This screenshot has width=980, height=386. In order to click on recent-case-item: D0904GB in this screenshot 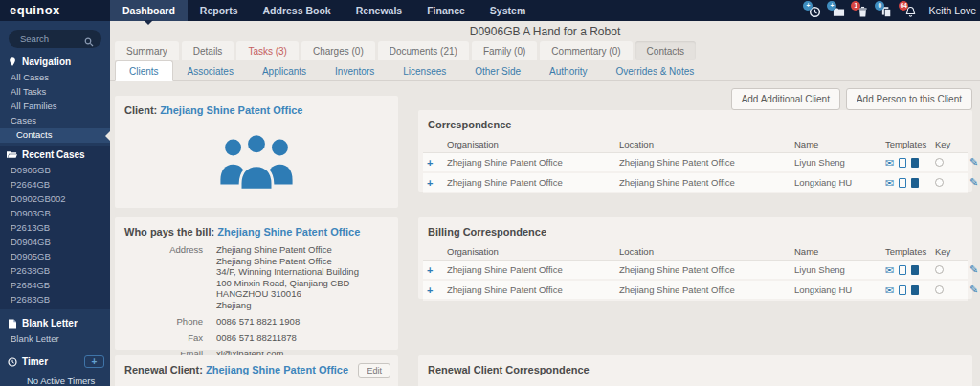, I will do `click(56, 243)`.